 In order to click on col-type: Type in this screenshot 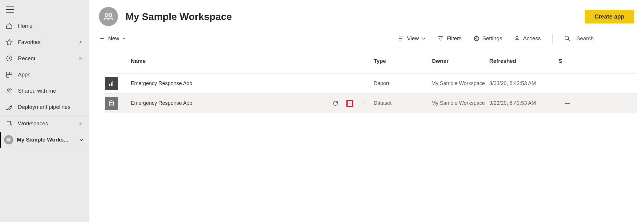, I will do `click(403, 61)`.